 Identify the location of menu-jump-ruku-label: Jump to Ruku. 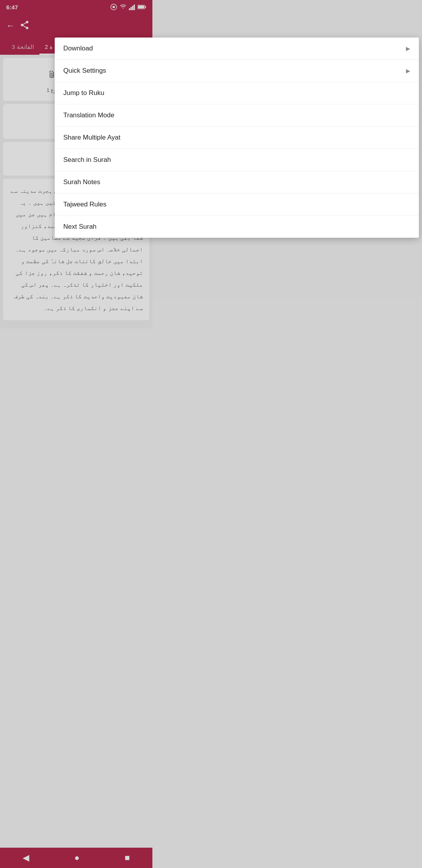
(84, 93).